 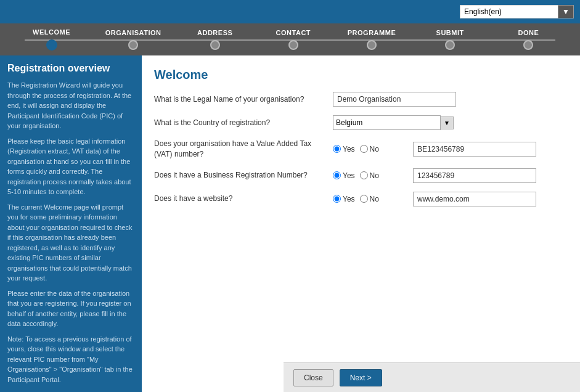 What do you see at coordinates (431, 377) in the screenshot?
I see `bottom-bar: Close Next >` at bounding box center [431, 377].